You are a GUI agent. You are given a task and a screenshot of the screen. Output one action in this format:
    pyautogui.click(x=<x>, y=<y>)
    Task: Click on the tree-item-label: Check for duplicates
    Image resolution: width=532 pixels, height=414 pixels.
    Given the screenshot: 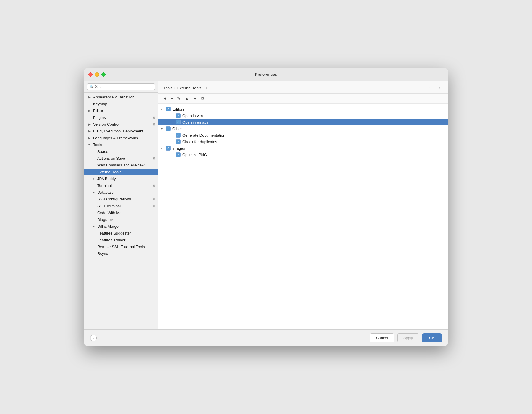 What is the action you would take?
    pyautogui.click(x=200, y=142)
    